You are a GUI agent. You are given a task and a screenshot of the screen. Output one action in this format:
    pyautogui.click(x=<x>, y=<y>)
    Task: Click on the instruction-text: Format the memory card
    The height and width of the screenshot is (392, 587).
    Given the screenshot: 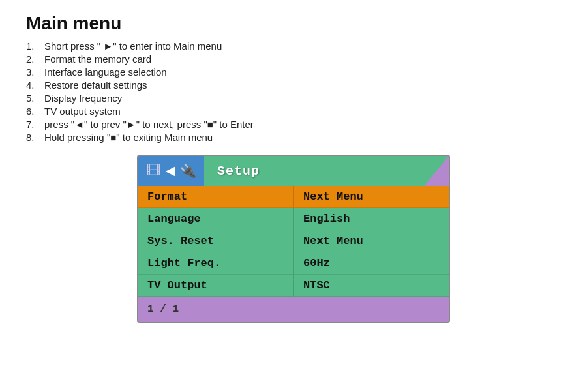 What is the action you would take?
    pyautogui.click(x=98, y=59)
    